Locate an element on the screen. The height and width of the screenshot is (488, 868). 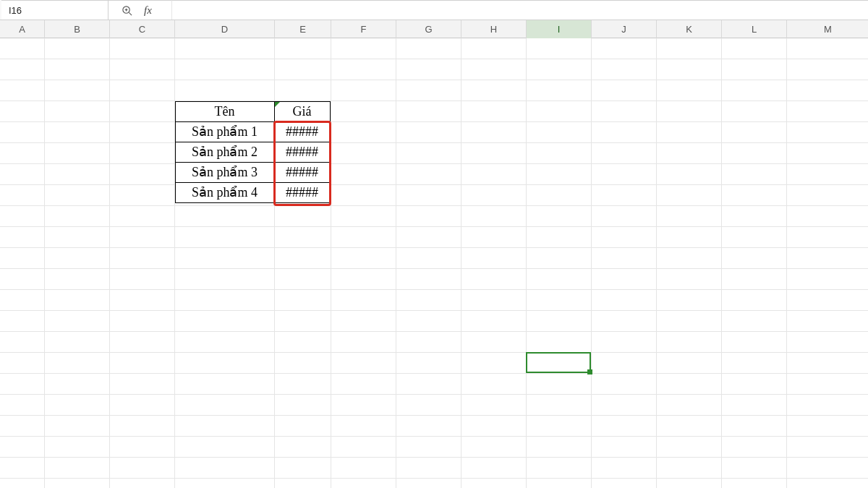
column-header-H: H is located at coordinates (494, 29).